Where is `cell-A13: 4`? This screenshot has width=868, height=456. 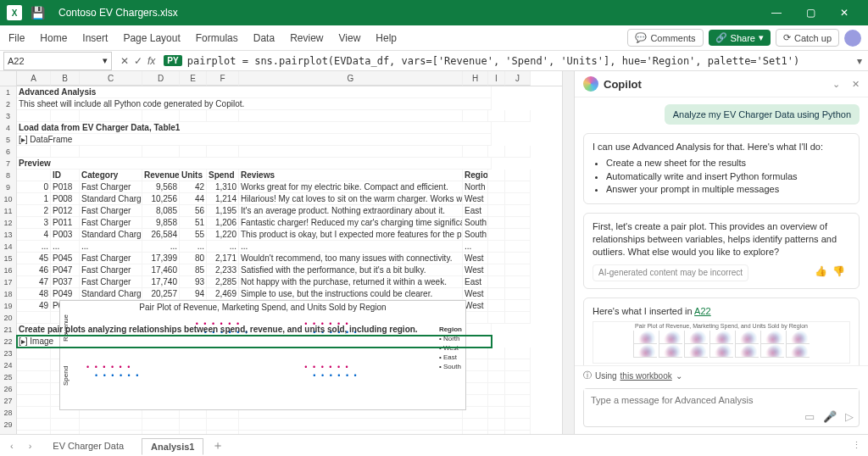 cell-A13: 4 is located at coordinates (34, 235).